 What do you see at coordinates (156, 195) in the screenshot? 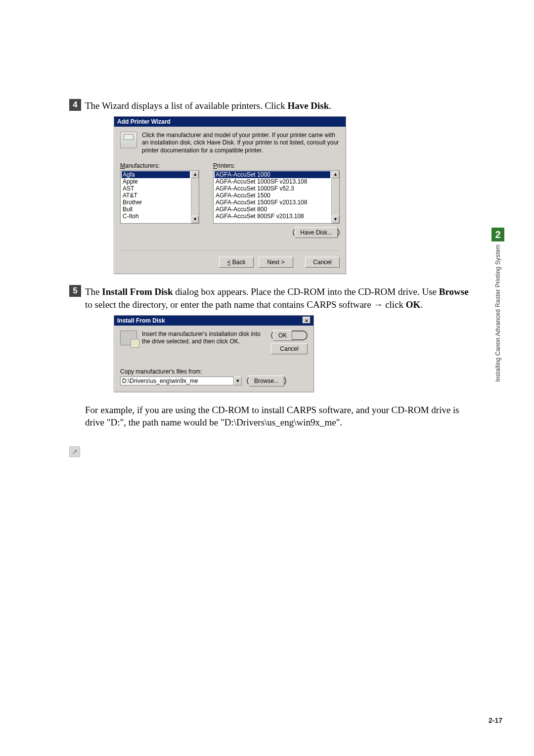
I see `list-item: AT&T` at bounding box center [156, 195].